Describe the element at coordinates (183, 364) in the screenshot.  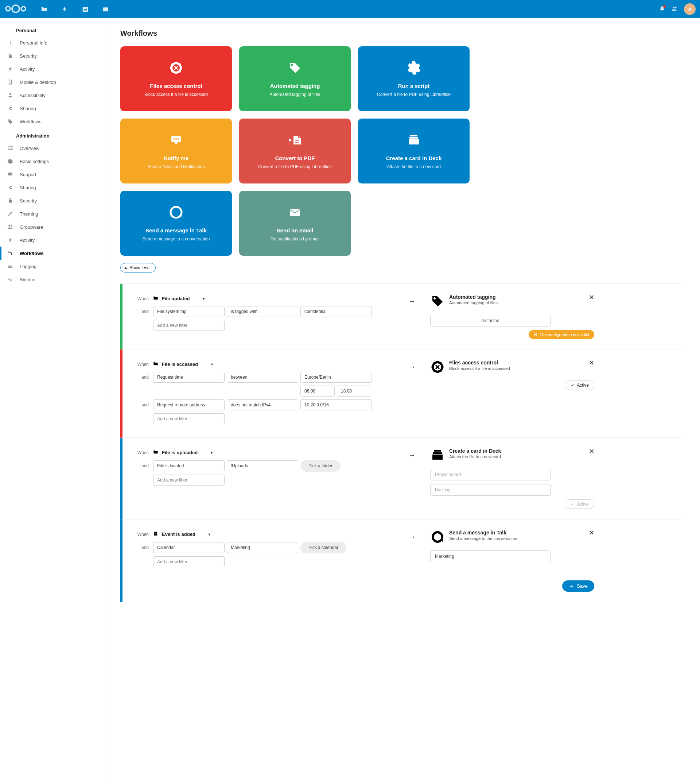
I see `trigger-select: File is accessed▼` at that location.